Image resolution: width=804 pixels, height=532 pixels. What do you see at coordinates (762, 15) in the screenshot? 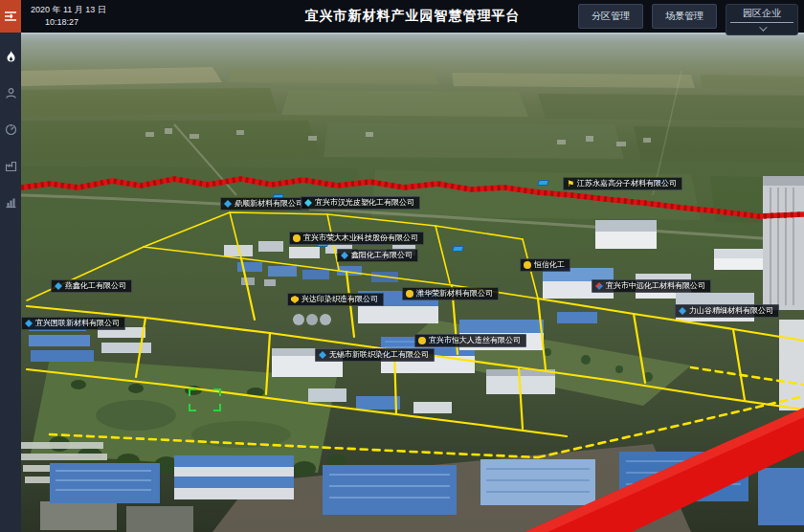
I see `dropdown-label: 园区企业` at bounding box center [762, 15].